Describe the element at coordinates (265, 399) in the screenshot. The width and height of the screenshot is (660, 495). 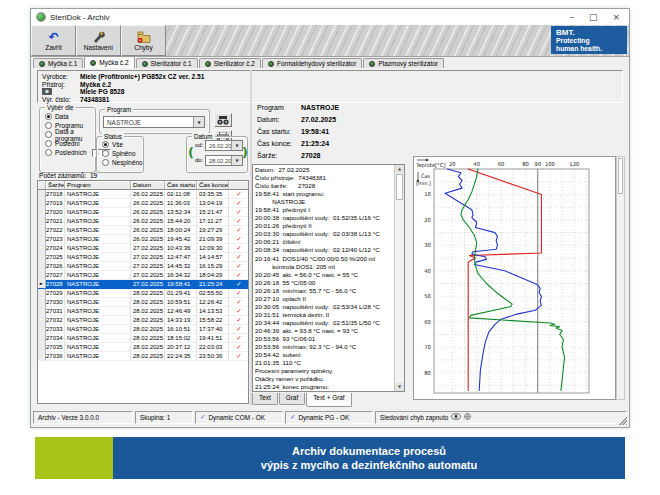
I see `tab-text: Text` at that location.